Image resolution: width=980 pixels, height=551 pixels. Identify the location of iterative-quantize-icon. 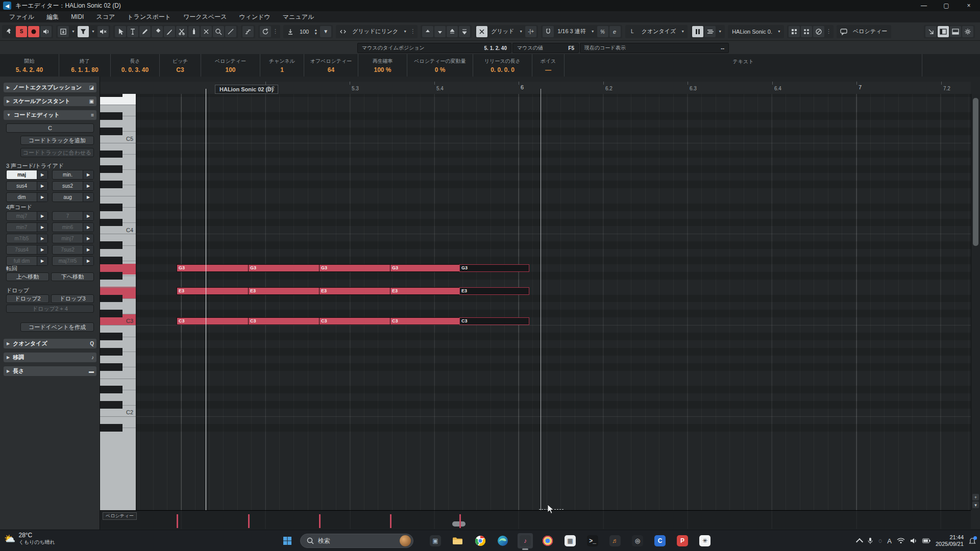
(548, 32).